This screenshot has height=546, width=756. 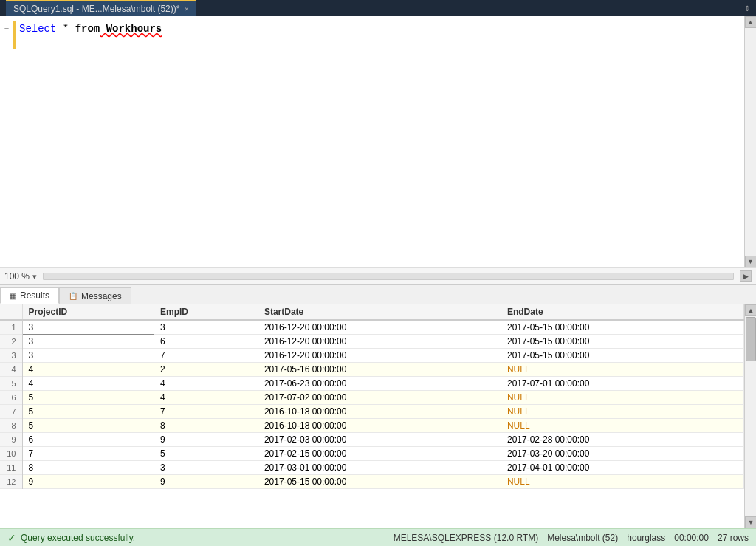 I want to click on cell-rownum: 10, so click(x=11, y=454).